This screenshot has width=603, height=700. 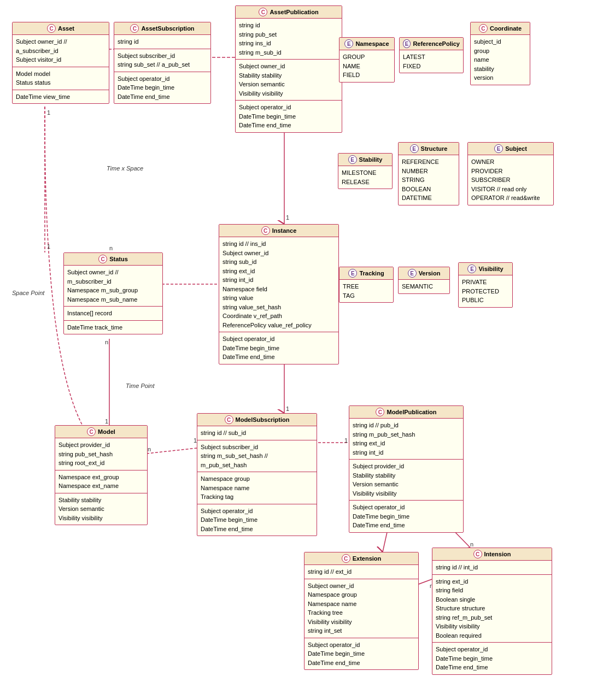 What do you see at coordinates (257, 433) in the screenshot?
I see `box-model-subscription-section1: string id // sub_id` at bounding box center [257, 433].